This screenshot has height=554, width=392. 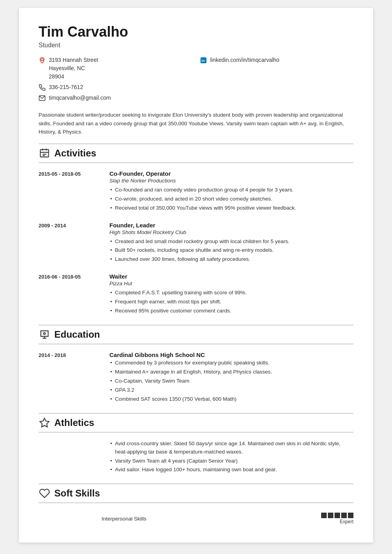 I want to click on location-icon, so click(x=42, y=60).